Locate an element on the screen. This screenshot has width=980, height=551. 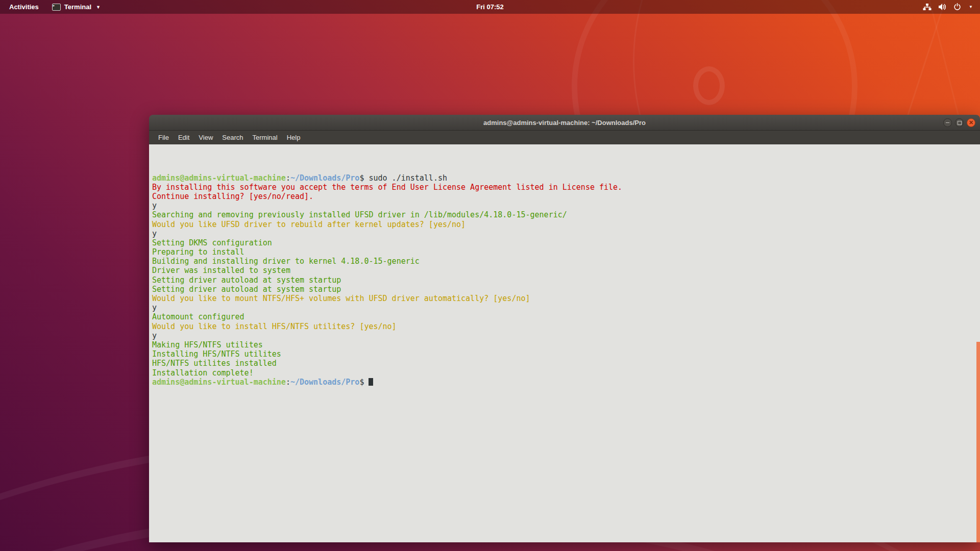
terminal-line: Installation complete! is located at coordinates (566, 373).